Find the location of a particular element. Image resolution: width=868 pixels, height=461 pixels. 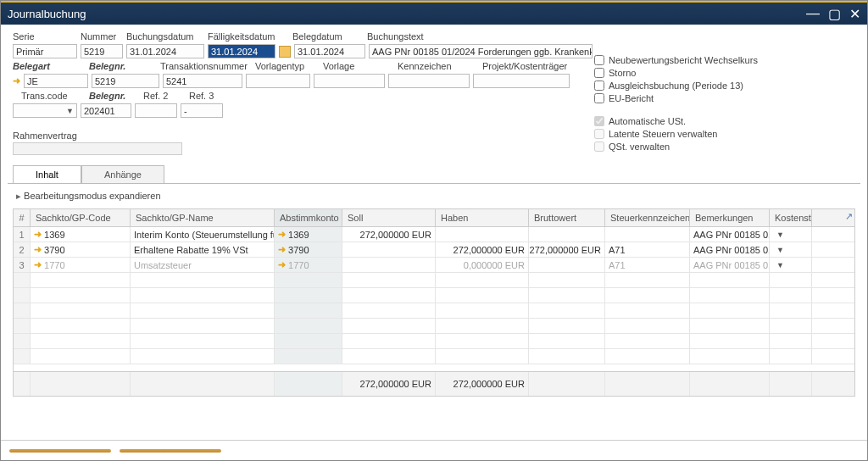

grid-expand-icon: ↗ is located at coordinates (849, 217).